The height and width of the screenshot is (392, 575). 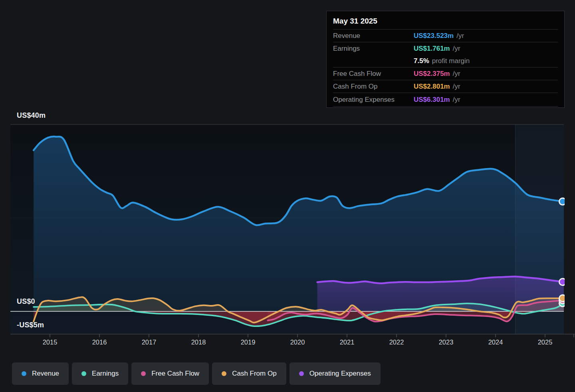 I want to click on tooltip-value-profit-margin: 7.5%, so click(x=422, y=61).